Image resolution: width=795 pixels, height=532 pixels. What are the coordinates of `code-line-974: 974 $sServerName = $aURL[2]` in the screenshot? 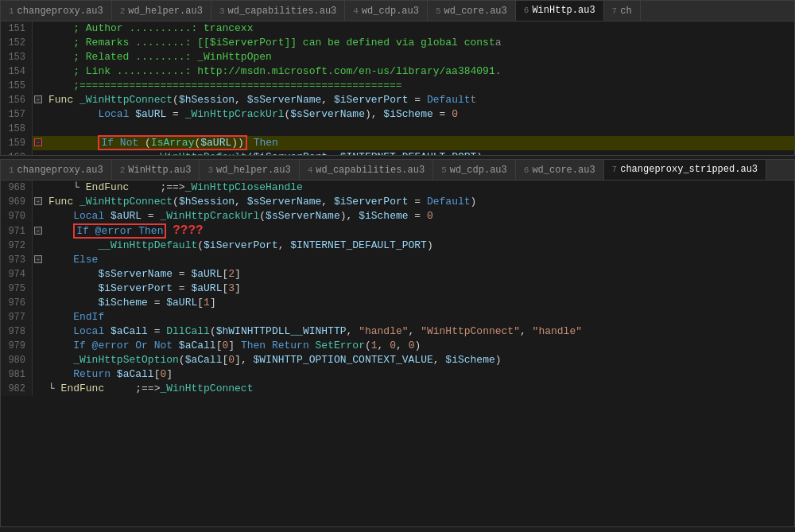 It's located at (398, 274).